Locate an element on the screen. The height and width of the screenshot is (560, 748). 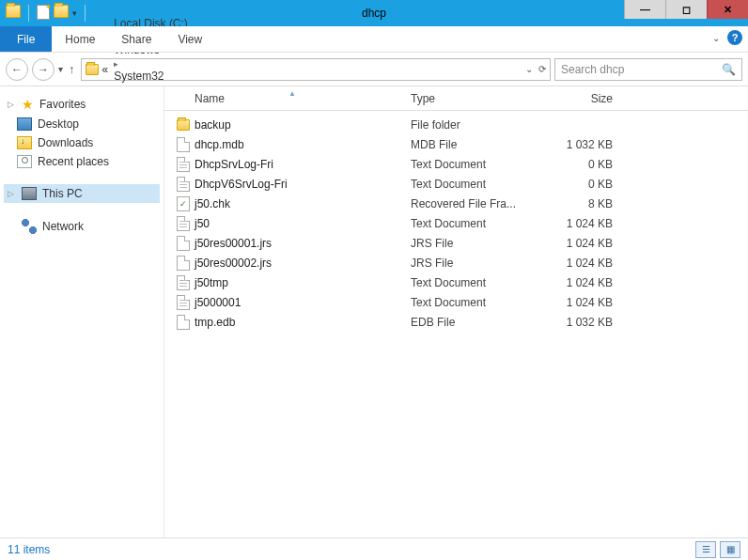
sidebar-favorites: ▷ ★ Favorites is located at coordinates (82, 104).